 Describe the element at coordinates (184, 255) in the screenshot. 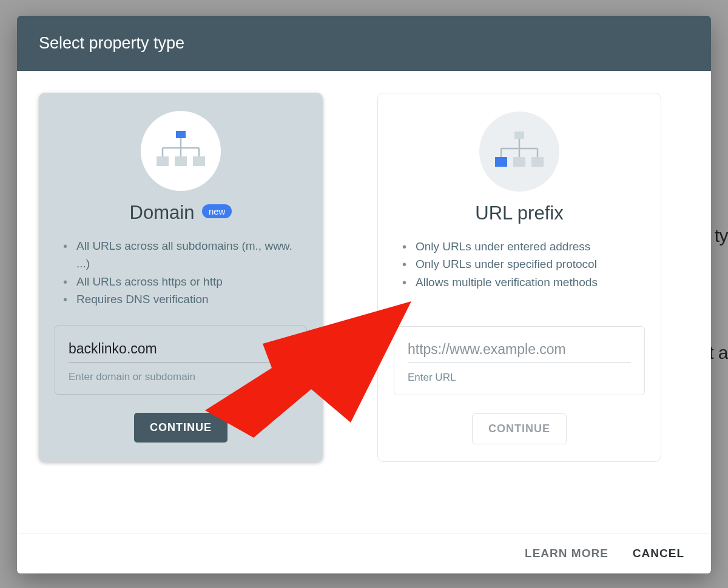

I see `bullet-item: All URLs across all subdomains (m., www.…` at that location.